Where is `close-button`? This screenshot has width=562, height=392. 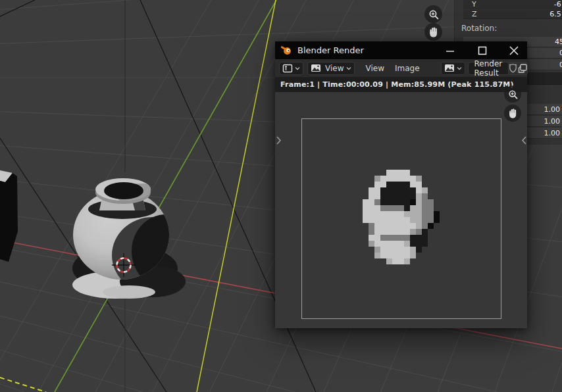 close-button is located at coordinates (514, 50).